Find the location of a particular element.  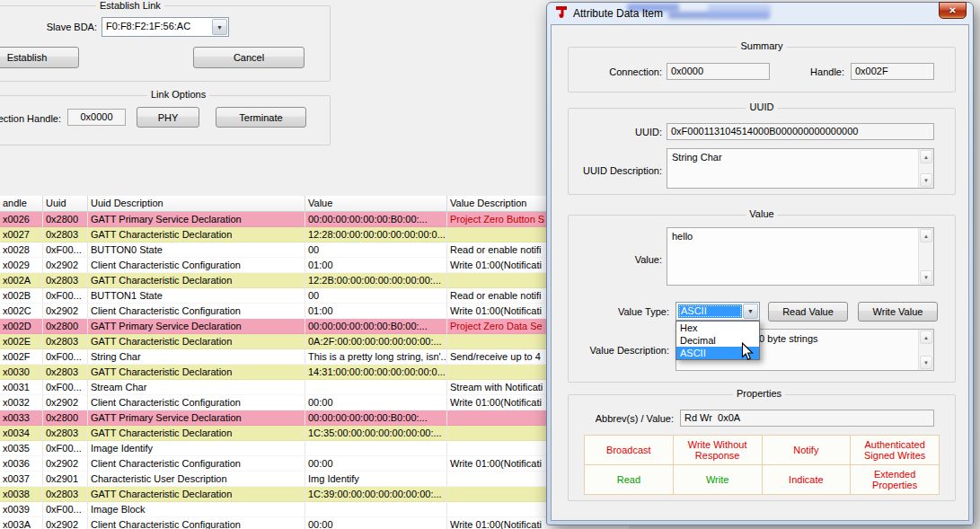

aero-glass-smudge is located at coordinates (739, 11).